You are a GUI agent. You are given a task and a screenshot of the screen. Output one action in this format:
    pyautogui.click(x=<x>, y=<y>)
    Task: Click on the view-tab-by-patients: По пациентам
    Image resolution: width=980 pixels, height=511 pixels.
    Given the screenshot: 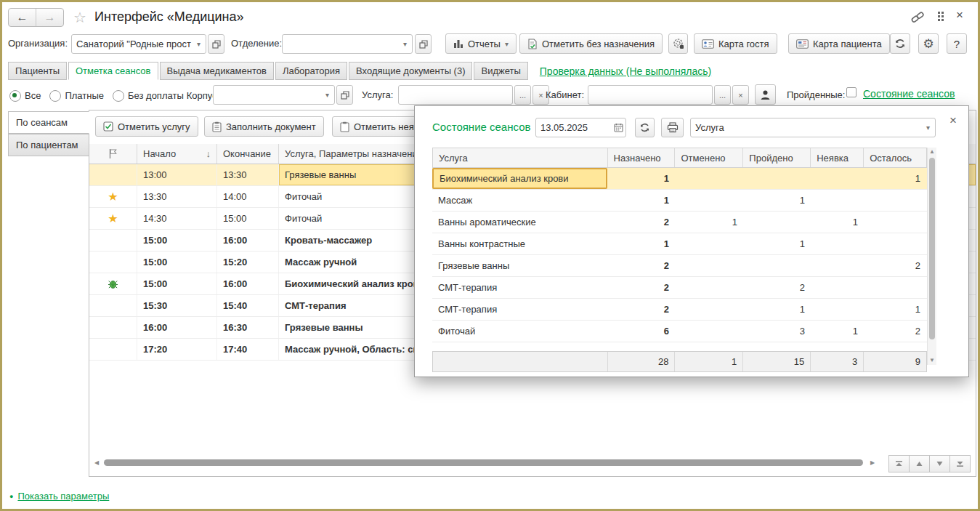 What is the action you would take?
    pyautogui.click(x=49, y=145)
    